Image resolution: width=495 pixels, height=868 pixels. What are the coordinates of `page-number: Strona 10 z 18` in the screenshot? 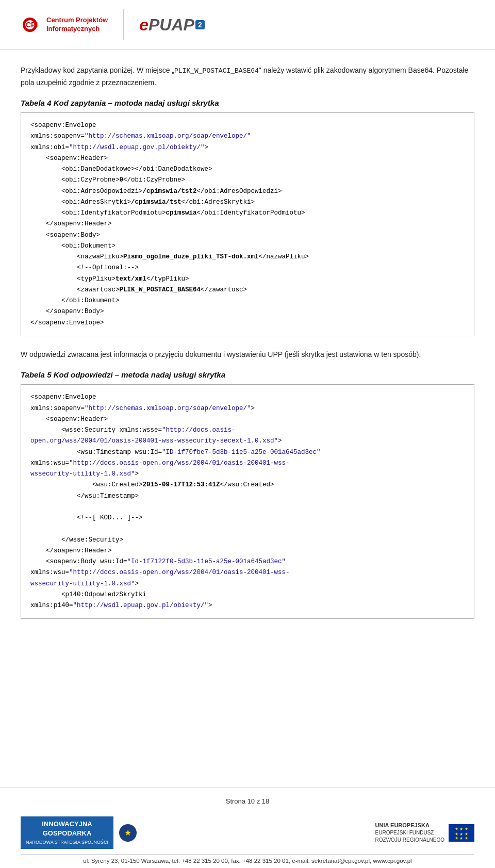 It's located at (248, 803).